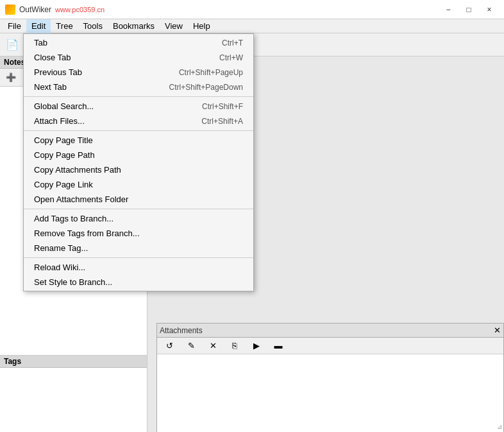 This screenshot has width=504, height=432. Describe the element at coordinates (50, 87) in the screenshot. I see `menu-option-next-tab-label: Next Tab` at that location.